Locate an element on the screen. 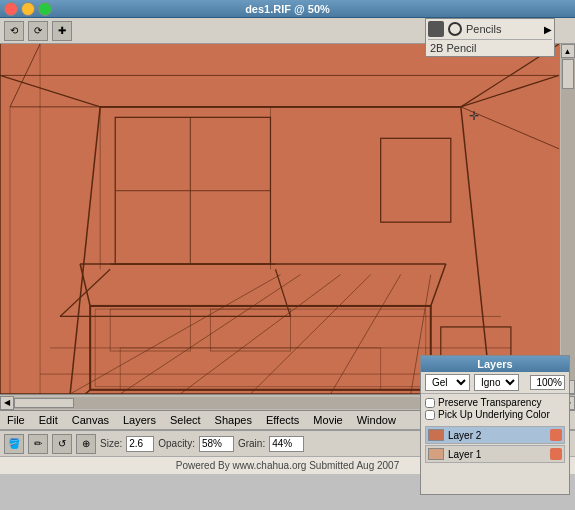 The image size is (575, 510). zoom-tool: ⊕ is located at coordinates (86, 444).